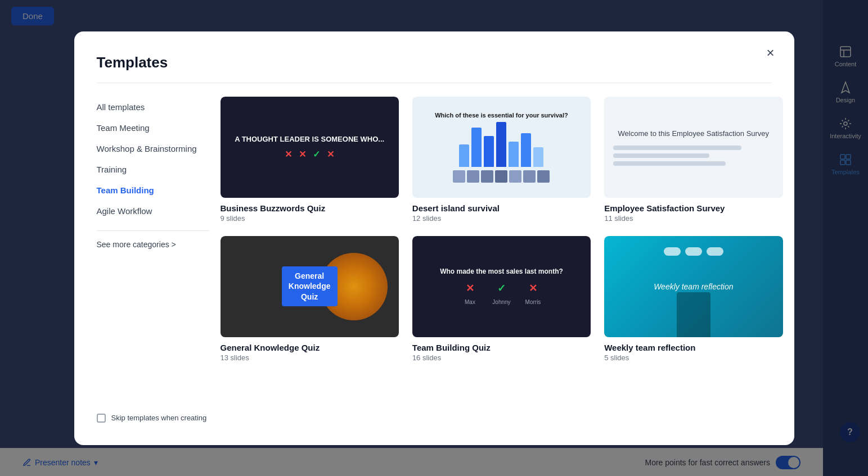  I want to click on template-thumb-general: GeneralKnowledgeQuiz, so click(309, 287).